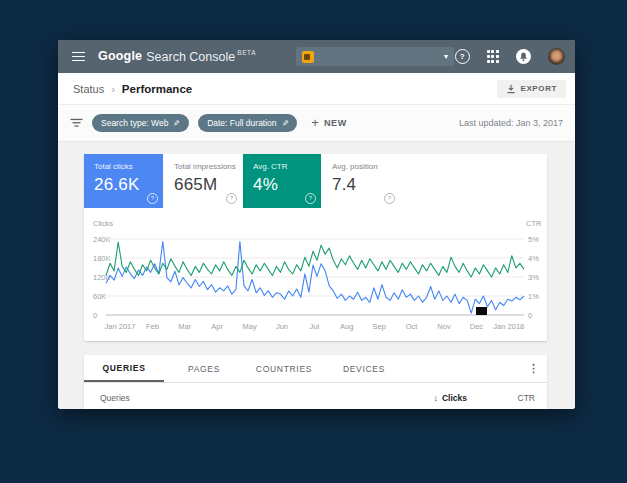  Describe the element at coordinates (444, 326) in the screenshot. I see `x-axis-label: Nov` at that location.